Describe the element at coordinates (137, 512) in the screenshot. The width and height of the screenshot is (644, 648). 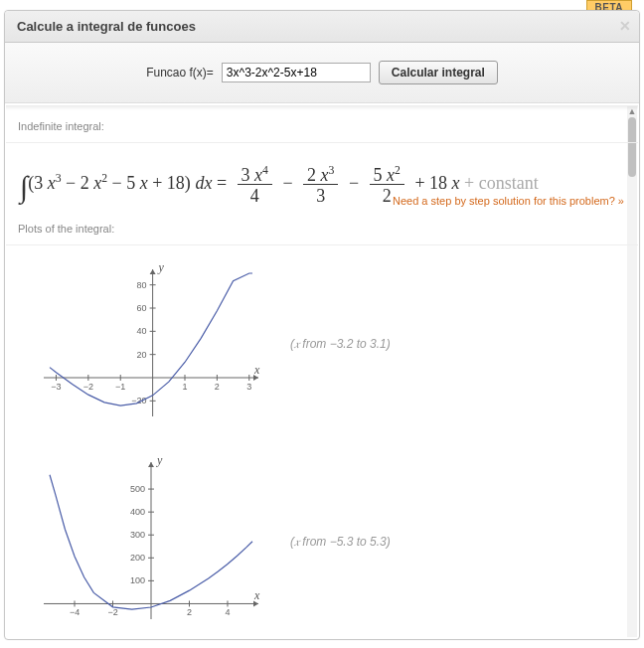
I see `svg-text: 400` at that location.